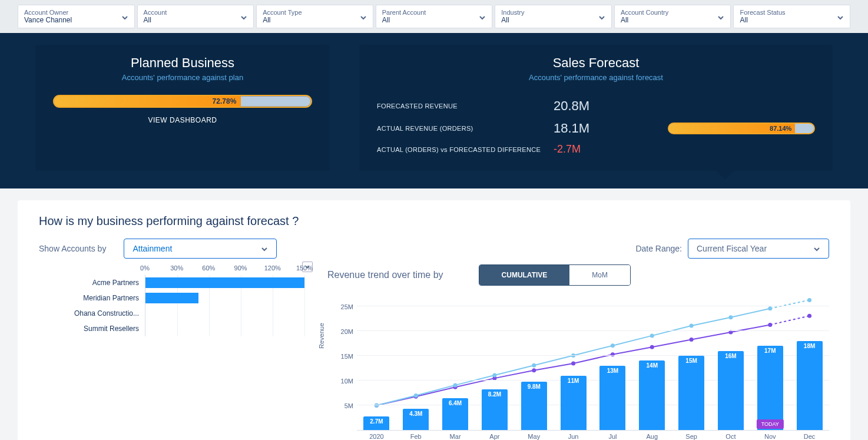  I want to click on bar-segment: 8.2M, so click(495, 410).